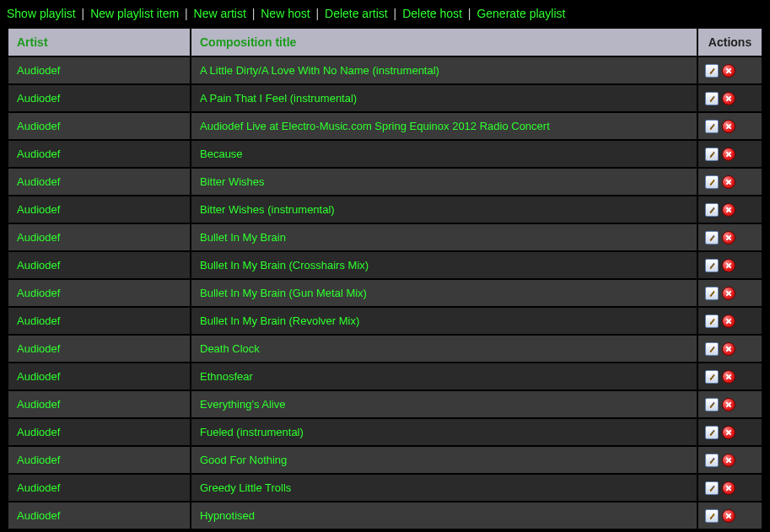 This screenshot has height=532, width=770. What do you see at coordinates (226, 376) in the screenshot?
I see `title-link: Ethnosfear` at bounding box center [226, 376].